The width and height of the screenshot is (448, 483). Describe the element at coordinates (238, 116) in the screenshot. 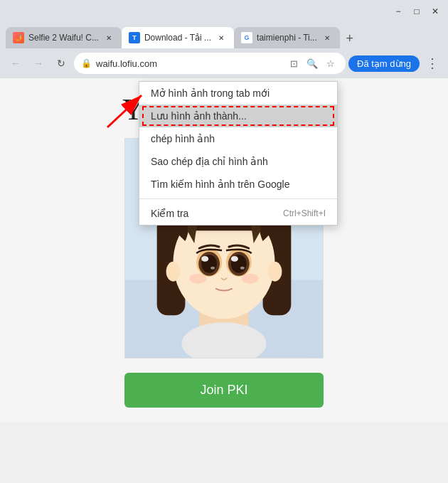

I see `highlighted-item-wrapper: Lưu hình ảnh thành...` at that location.